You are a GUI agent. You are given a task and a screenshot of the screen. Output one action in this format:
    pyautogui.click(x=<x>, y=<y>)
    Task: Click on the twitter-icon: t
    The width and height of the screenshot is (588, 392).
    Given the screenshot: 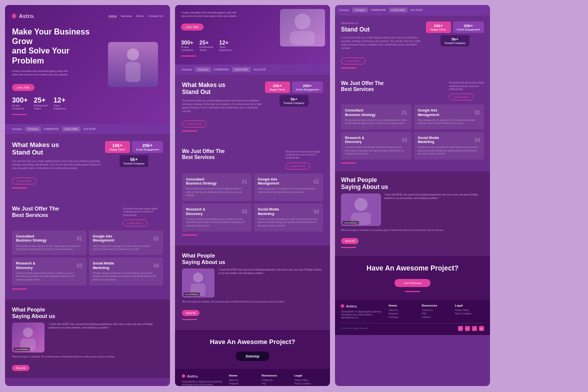 What is the action you would take?
    pyautogui.click(x=468, y=328)
    